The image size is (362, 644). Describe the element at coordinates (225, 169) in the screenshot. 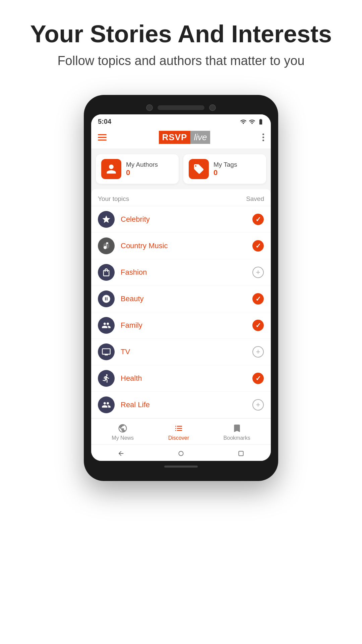

I see `my-tags-info: My Tags 0` at that location.